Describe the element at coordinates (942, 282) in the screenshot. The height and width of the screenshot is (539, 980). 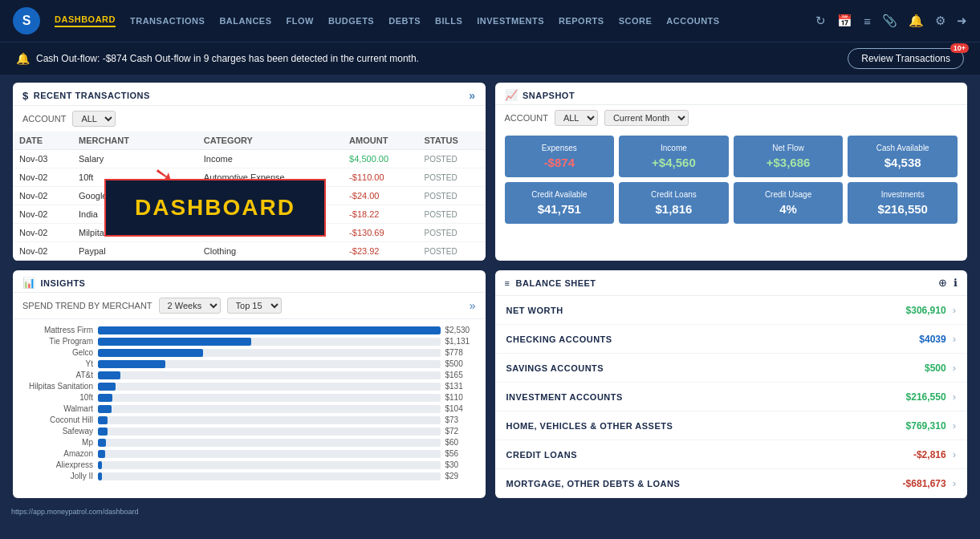
I see `add-icon: ⊕` at that location.